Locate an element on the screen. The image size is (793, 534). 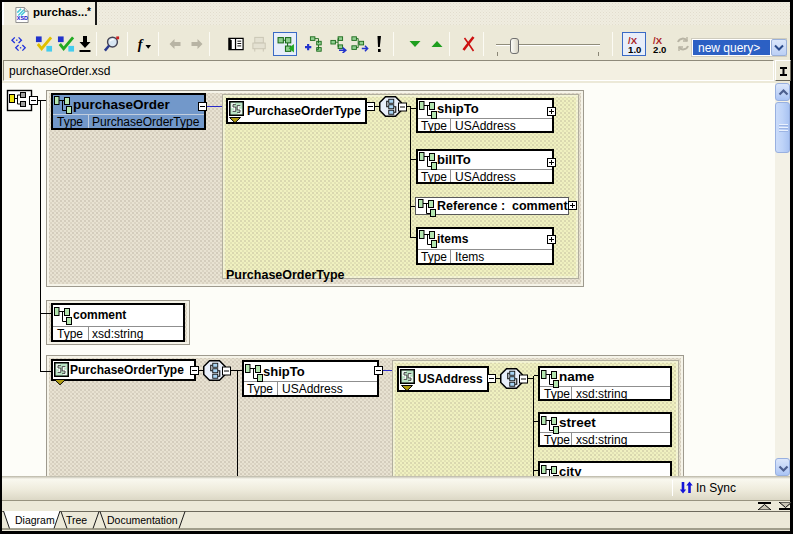
svg-text: f is located at coordinates (141, 44).